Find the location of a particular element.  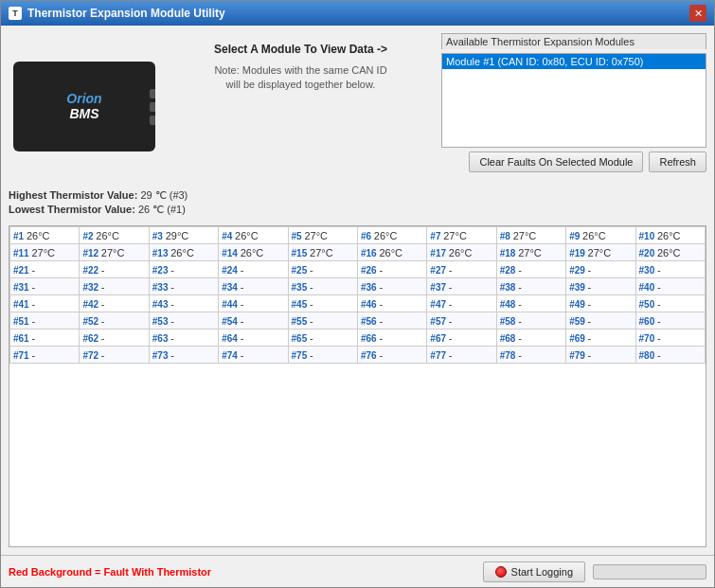

cell-number: #17 is located at coordinates (439, 254).